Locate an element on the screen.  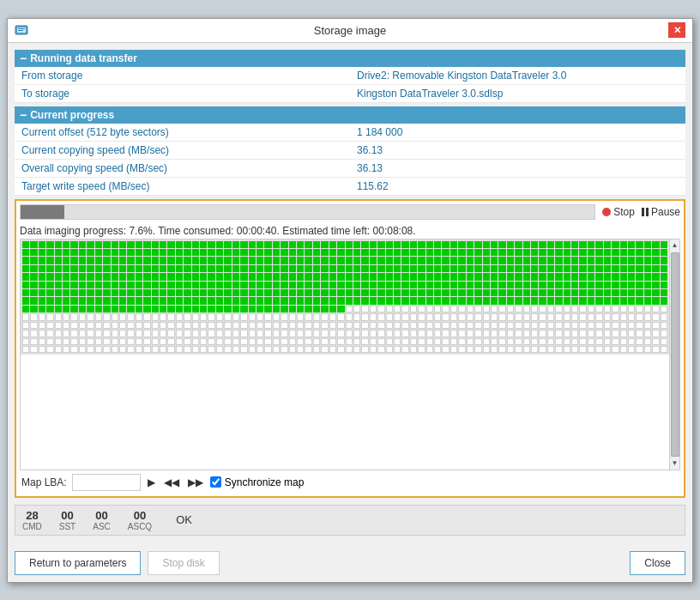
progress-bar-inner is located at coordinates (43, 212).